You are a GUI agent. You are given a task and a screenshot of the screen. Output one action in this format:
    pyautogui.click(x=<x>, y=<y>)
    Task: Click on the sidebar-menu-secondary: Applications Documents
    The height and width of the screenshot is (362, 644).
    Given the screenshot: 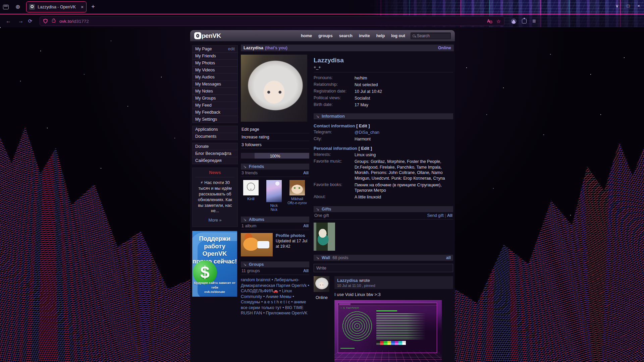 What is the action you would take?
    pyautogui.click(x=215, y=133)
    